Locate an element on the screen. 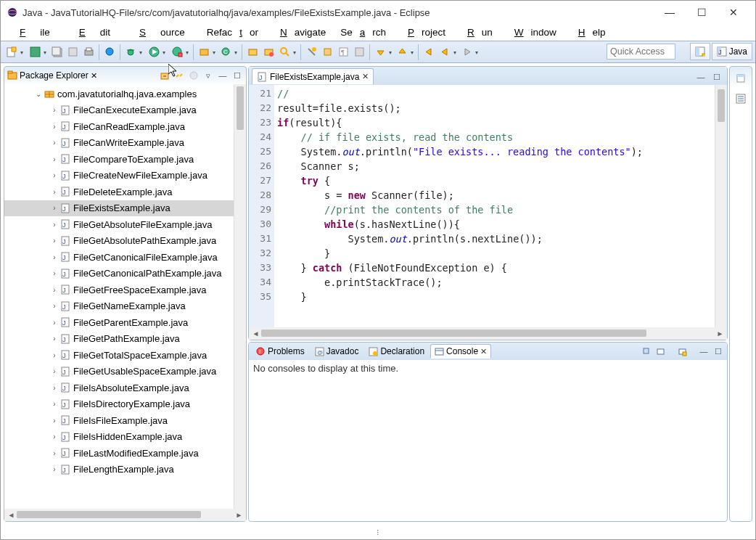 This screenshot has width=756, height=540. quick-access-input is located at coordinates (641, 52).